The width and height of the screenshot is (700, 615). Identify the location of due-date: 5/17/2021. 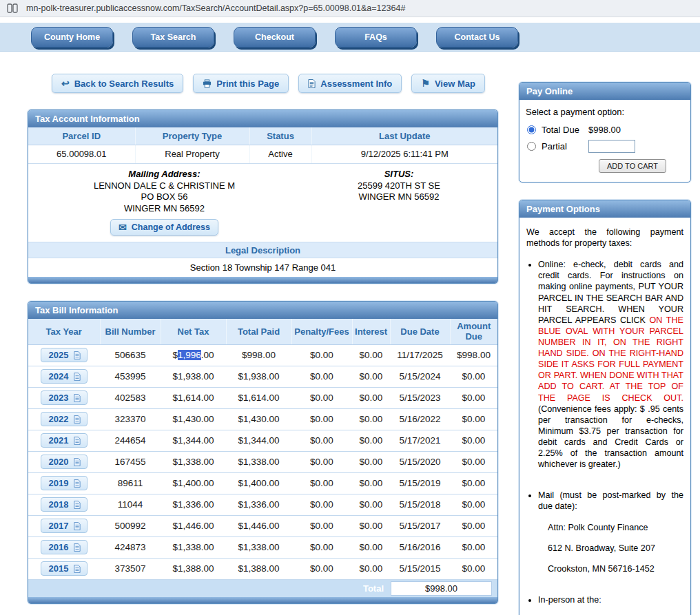
(420, 441).